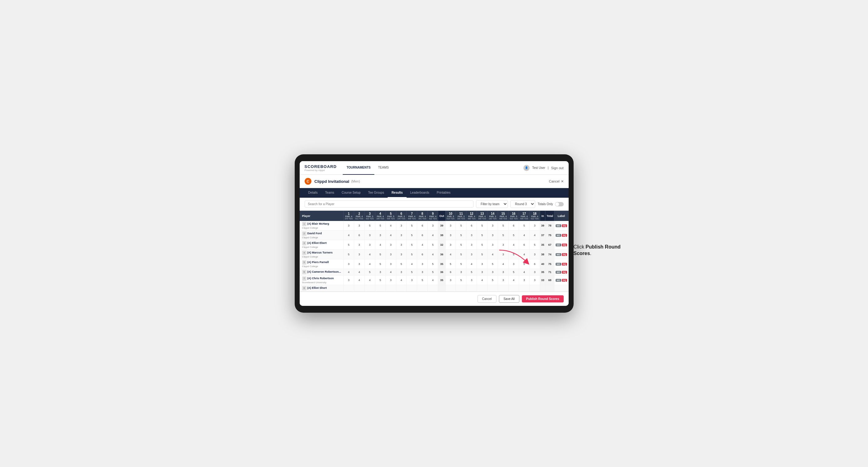 The image size is (868, 467). Describe the element at coordinates (420, 193) in the screenshot. I see `tab-leaderboards: Leaderboards` at that location.